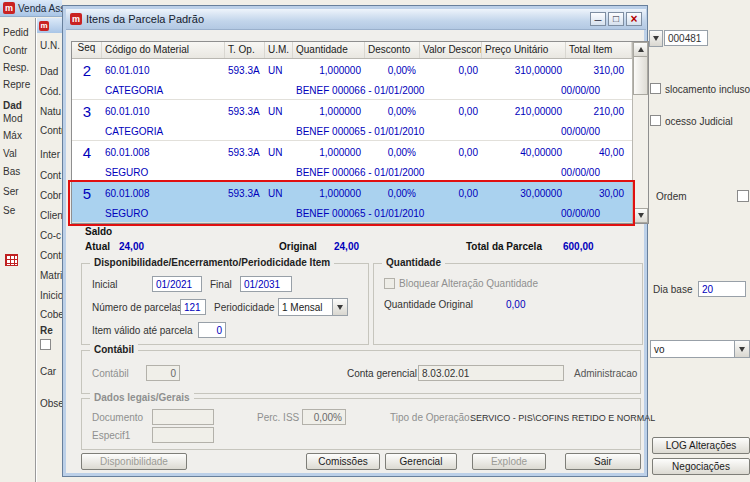 The image size is (750, 482). What do you see at coordinates (356, 20) in the screenshot?
I see `dialog-titlebar: Itens da Parcela Padrão` at bounding box center [356, 20].